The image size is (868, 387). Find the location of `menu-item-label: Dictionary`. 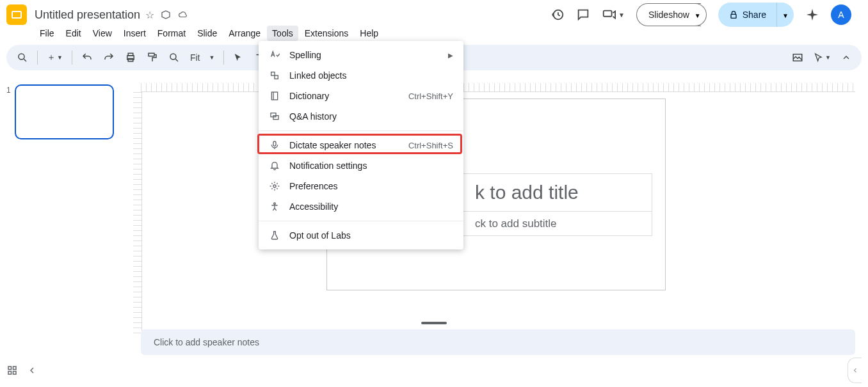

menu-item-label: Dictionary is located at coordinates (344, 96).